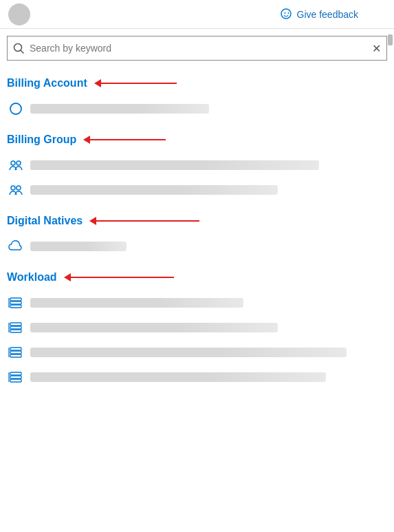 This screenshot has width=394, height=532. What do you see at coordinates (287, 14) in the screenshot?
I see `feedback-icon` at bounding box center [287, 14].